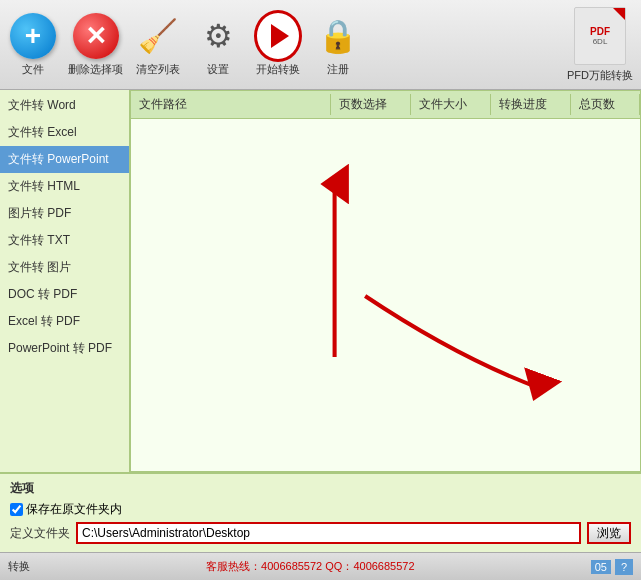 The height and width of the screenshot is (580, 641). Describe the element at coordinates (64, 160) in the screenshot. I see `sidebar-item-powerpoint: 文件转 PowerPoint` at that location.